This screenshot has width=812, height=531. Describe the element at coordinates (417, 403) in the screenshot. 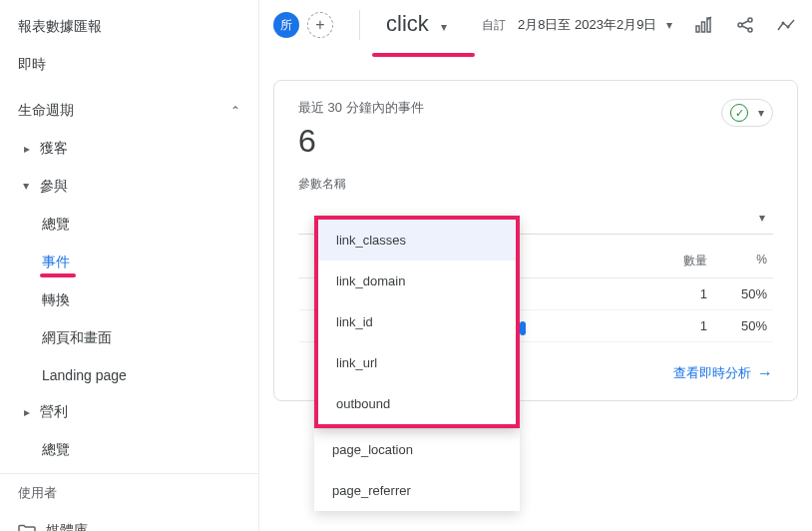

I see `dropdown-item-outbound: outbound` at that location.